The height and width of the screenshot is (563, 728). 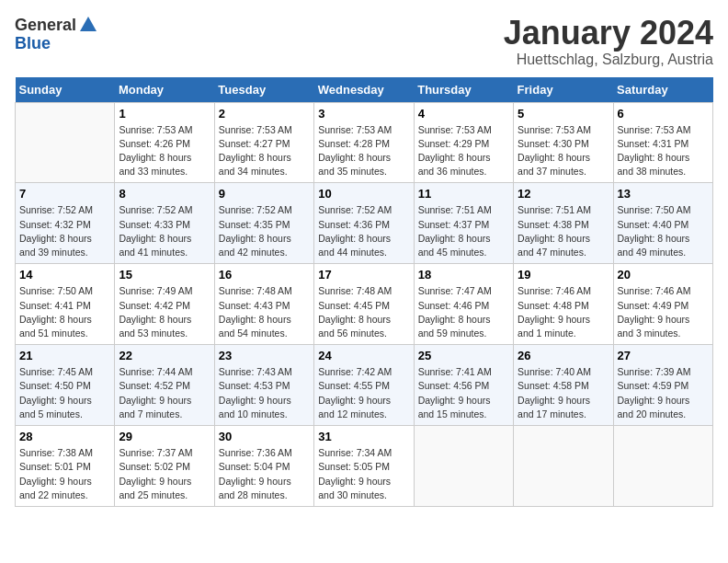 I want to click on day-number: 15, so click(x=164, y=274).